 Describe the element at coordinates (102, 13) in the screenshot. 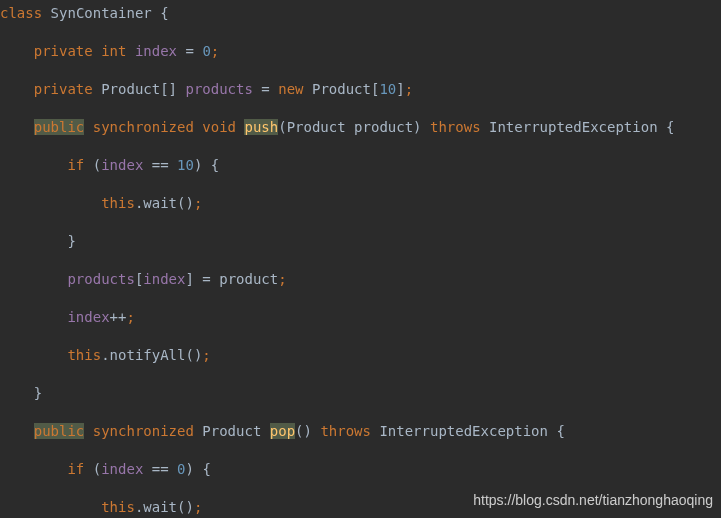

I see `class-name: SynContainer` at that location.